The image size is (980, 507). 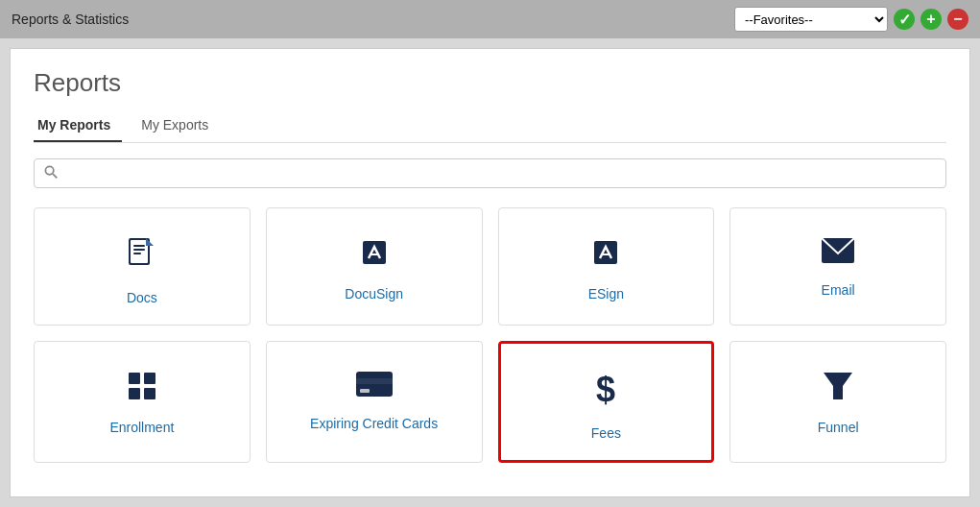 What do you see at coordinates (374, 294) in the screenshot?
I see `docusign-label: DocuSign` at bounding box center [374, 294].